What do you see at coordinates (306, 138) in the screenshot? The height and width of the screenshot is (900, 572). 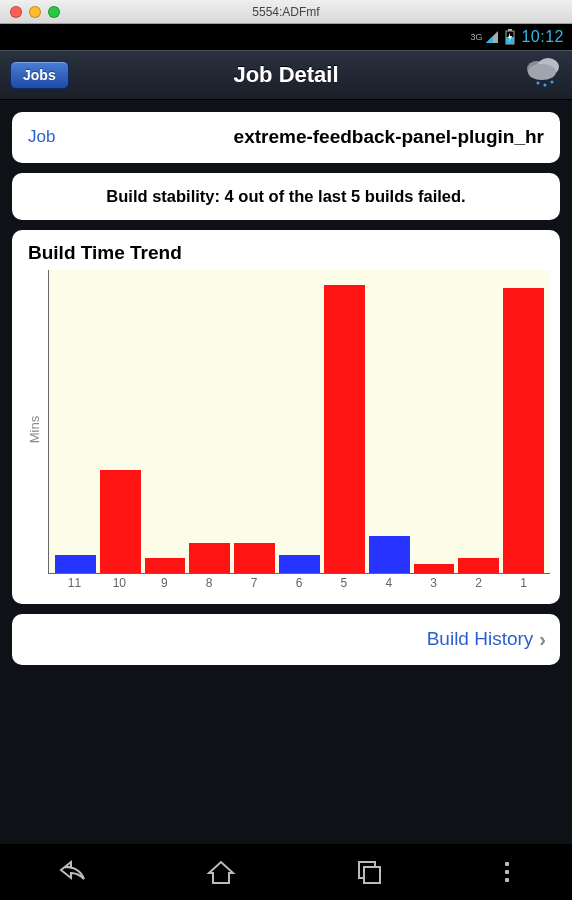 I see `job-name: extreme-feedback-panel-plugin_hr` at bounding box center [306, 138].